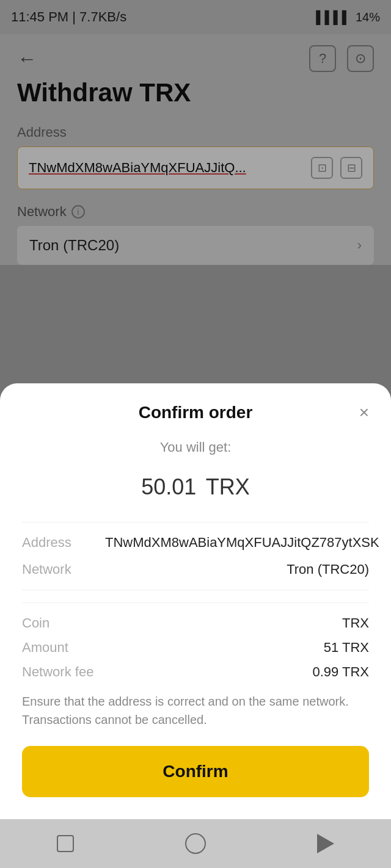 This screenshot has height=868, width=391. Describe the element at coordinates (196, 447) in the screenshot. I see `you-will-get-label: You will get:` at that location.